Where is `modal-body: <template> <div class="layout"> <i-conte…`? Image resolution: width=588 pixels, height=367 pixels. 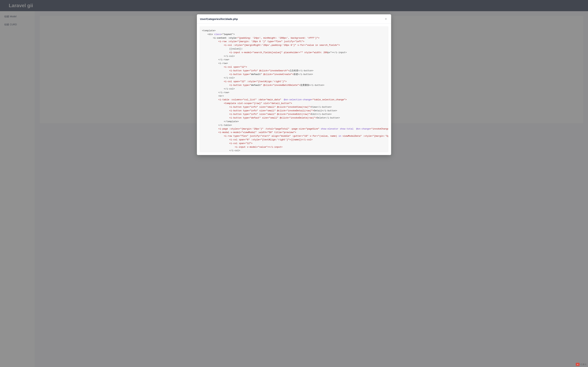
modal-body: <template> <div class="layout"> <i-conte… is located at coordinates (294, 89).